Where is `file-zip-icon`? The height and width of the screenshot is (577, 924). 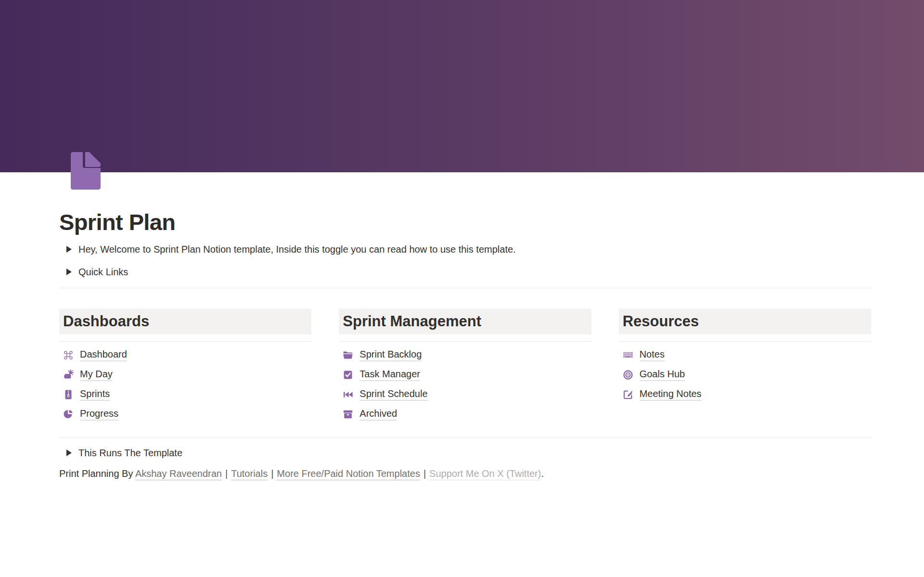 file-zip-icon is located at coordinates (68, 395).